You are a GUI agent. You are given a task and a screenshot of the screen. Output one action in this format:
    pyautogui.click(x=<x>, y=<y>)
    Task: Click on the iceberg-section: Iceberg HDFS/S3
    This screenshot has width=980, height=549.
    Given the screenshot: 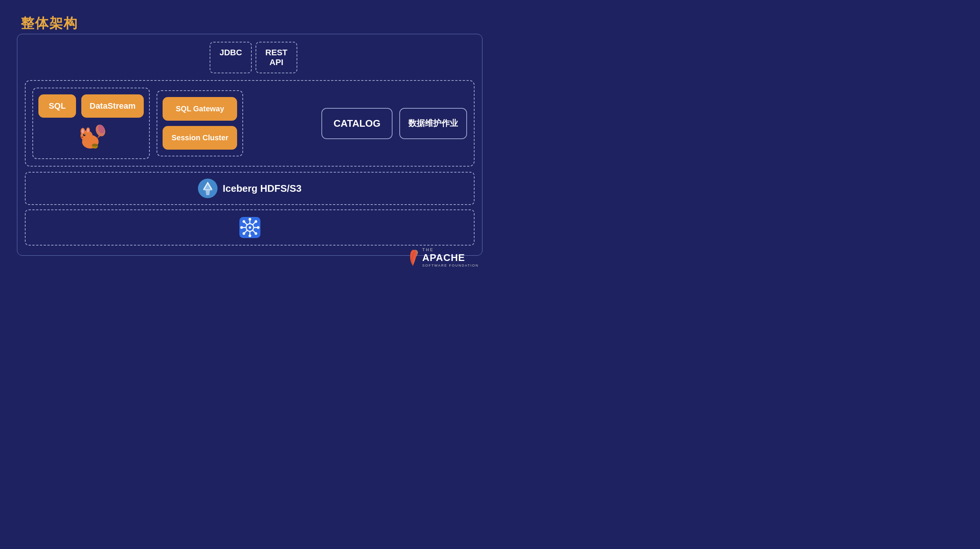 What is the action you would take?
    pyautogui.click(x=250, y=189)
    